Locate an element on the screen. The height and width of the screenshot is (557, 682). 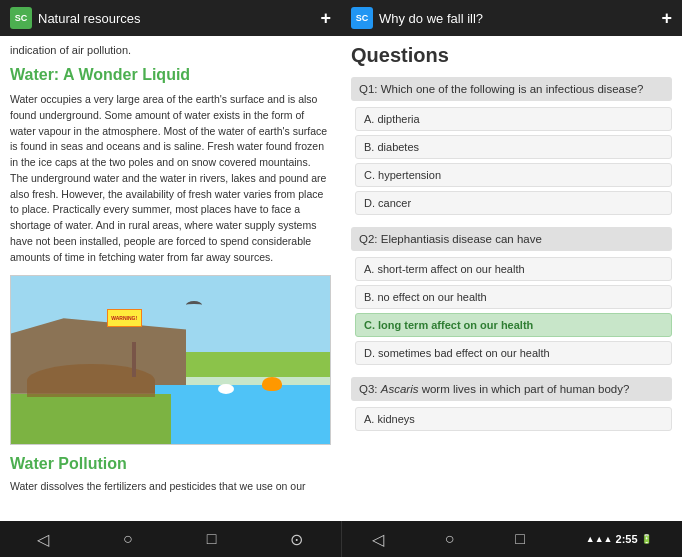
water-body-text: Water occupies a very large area of the … is located at coordinates (170, 178).